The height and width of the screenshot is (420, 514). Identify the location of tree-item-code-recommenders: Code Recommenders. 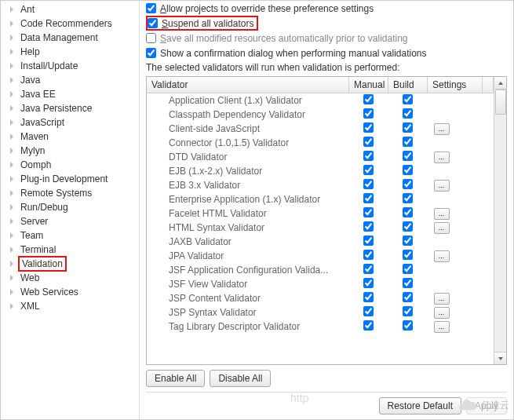
(72, 24).